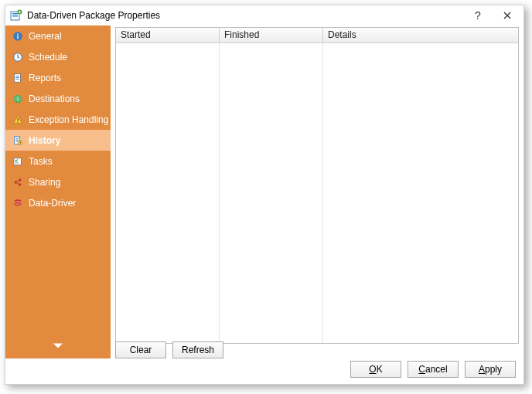 This screenshot has width=532, height=394. I want to click on sidebar-item-tasks: Tasks, so click(58, 161).